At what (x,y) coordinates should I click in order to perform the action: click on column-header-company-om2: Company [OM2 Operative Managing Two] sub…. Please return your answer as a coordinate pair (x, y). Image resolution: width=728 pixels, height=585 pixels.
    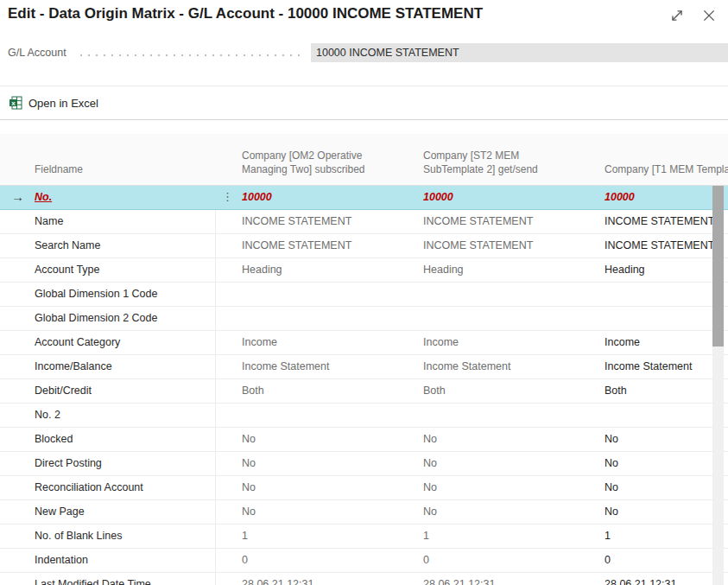
    Looking at the image, I should click on (313, 163).